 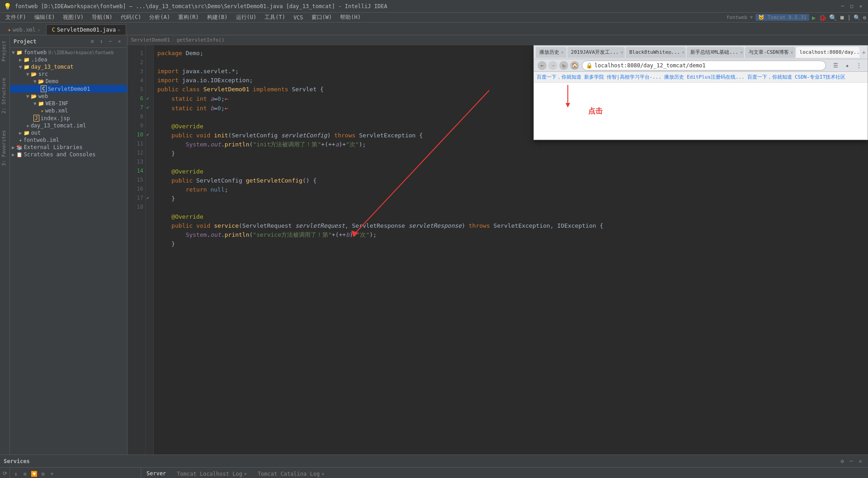 I want to click on bookmark-xinduoxueyuan: 新多学院, so click(x=594, y=77).